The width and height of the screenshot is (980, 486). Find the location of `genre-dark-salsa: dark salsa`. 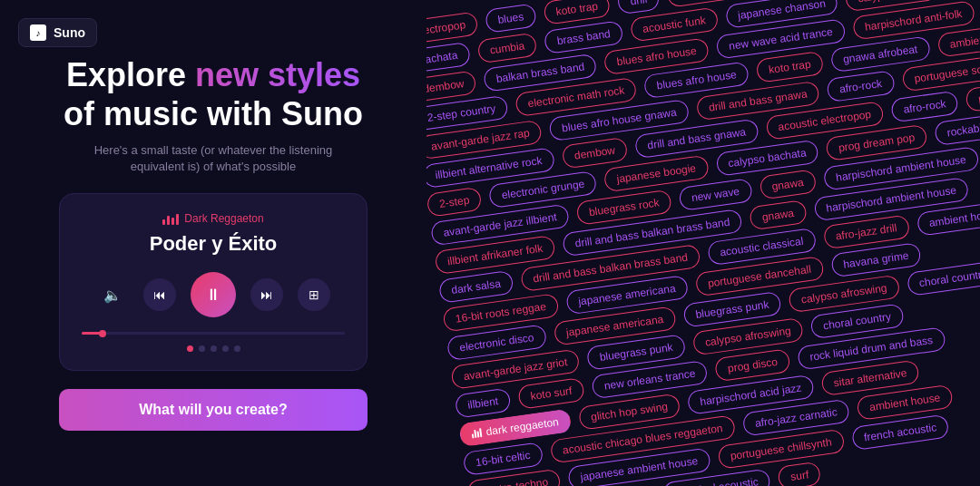

genre-dark-salsa: dark salsa is located at coordinates (476, 287).